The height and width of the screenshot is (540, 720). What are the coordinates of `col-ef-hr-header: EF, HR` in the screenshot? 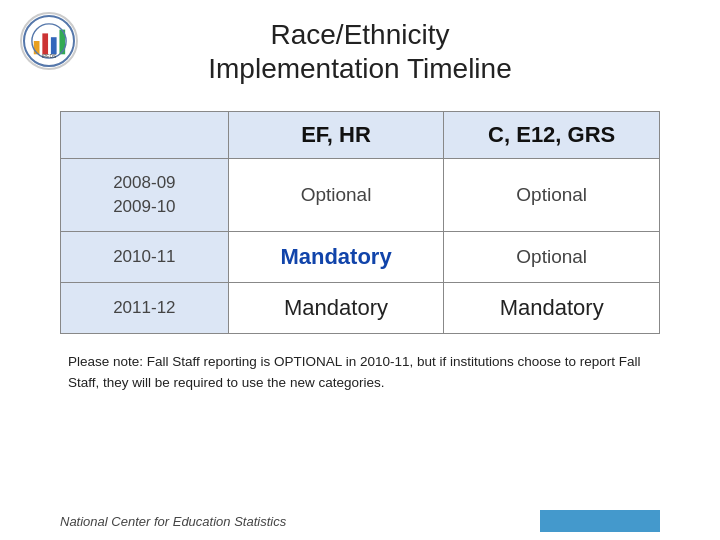 It's located at (336, 136).